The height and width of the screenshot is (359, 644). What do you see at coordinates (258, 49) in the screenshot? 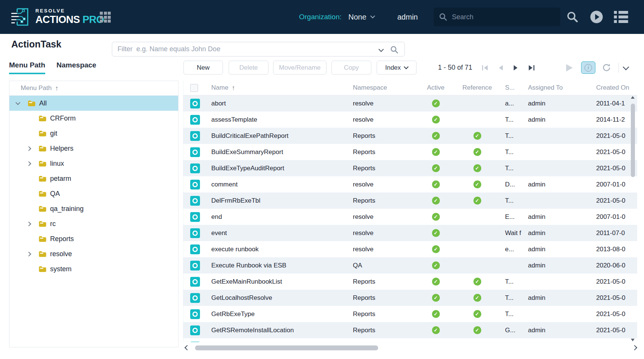
I see `filter-input` at bounding box center [258, 49].